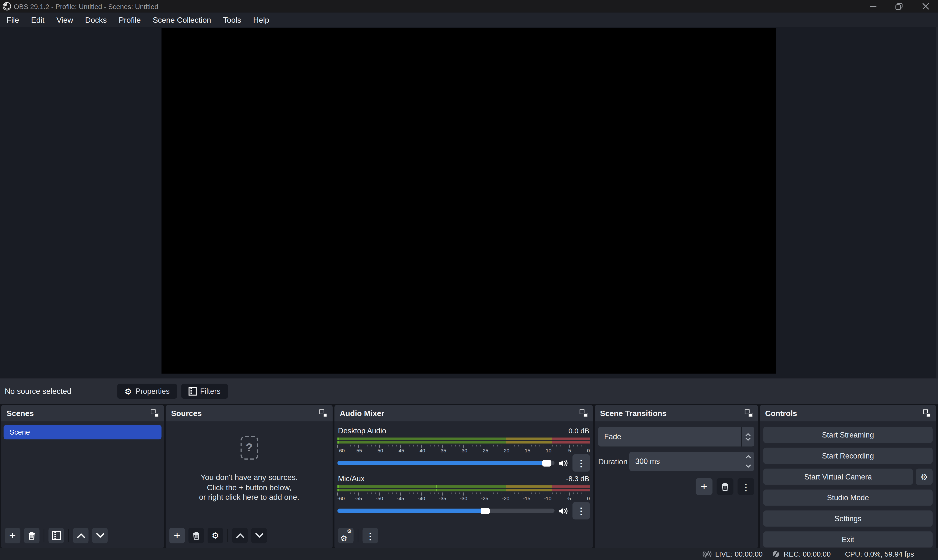  Describe the element at coordinates (249, 485) in the screenshot. I see `sources-body: ? You don't have any sources. Click the …` at that location.